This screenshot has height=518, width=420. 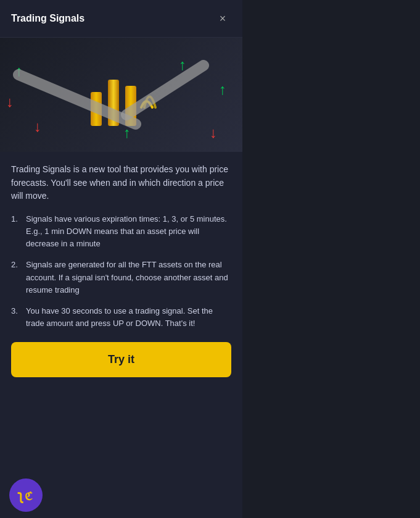 I want to click on list-number-2: 2., so click(x=16, y=277).